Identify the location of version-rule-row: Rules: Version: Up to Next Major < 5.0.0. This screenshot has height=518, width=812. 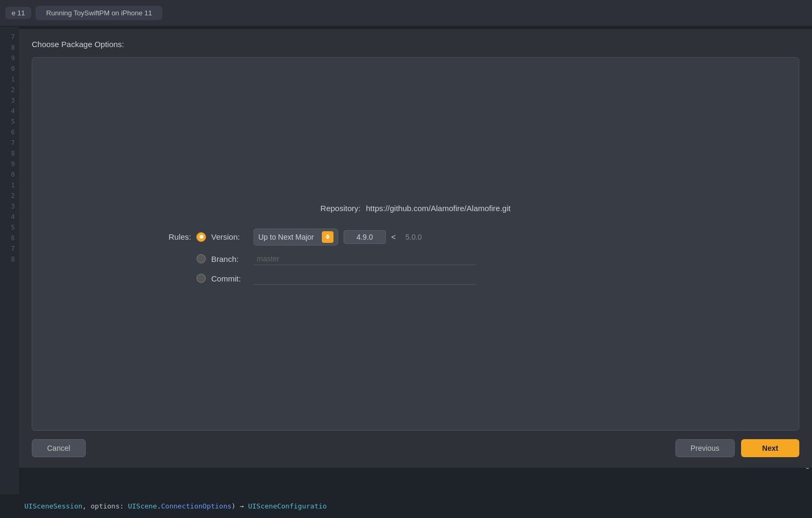
(318, 237).